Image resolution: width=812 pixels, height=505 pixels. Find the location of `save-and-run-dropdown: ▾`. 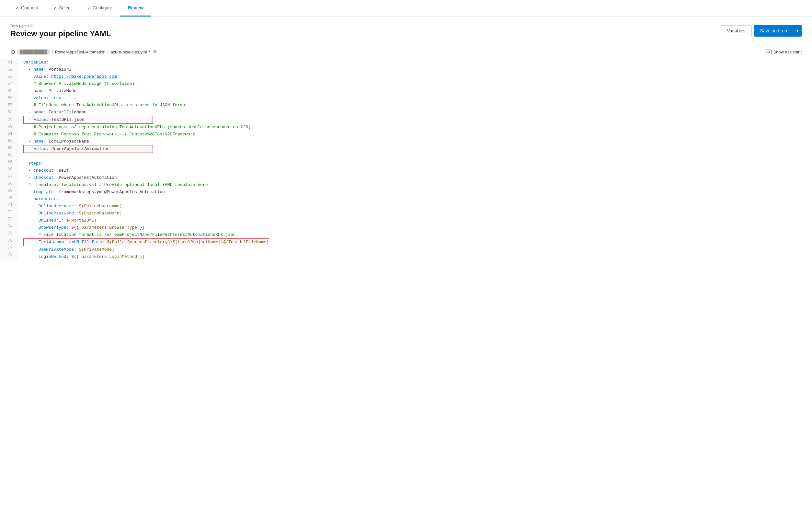

save-and-run-dropdown: ▾ is located at coordinates (797, 31).